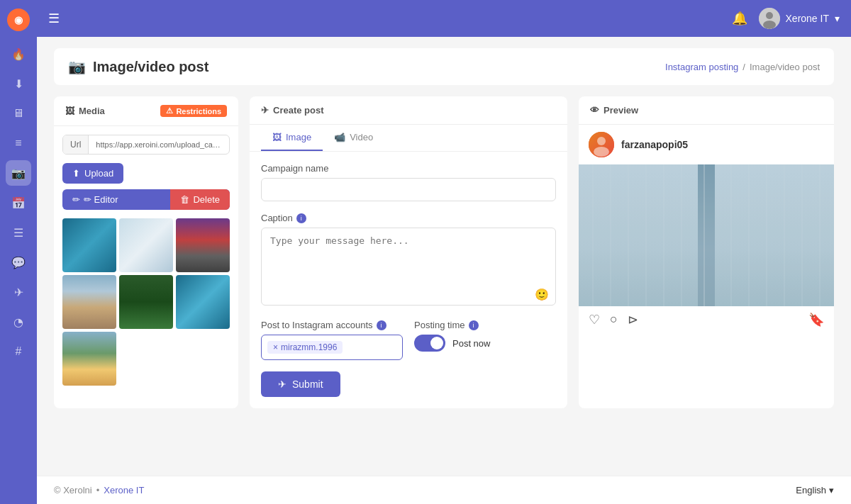 This screenshot has width=851, height=504. What do you see at coordinates (332, 347) in the screenshot?
I see `account-tag-input: × mirazmm.1996` at bounding box center [332, 347].